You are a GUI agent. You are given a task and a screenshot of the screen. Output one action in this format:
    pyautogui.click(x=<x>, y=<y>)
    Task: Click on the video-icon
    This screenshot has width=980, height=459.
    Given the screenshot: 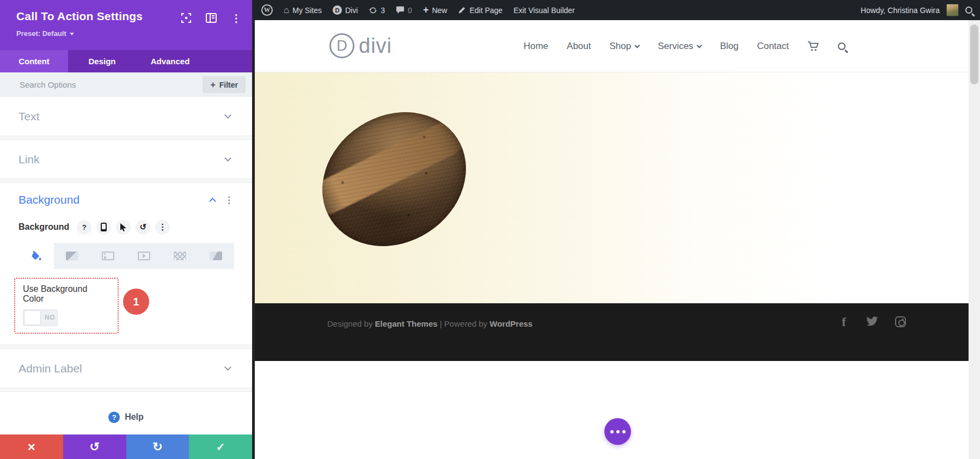 What is the action you would take?
    pyautogui.click(x=144, y=256)
    